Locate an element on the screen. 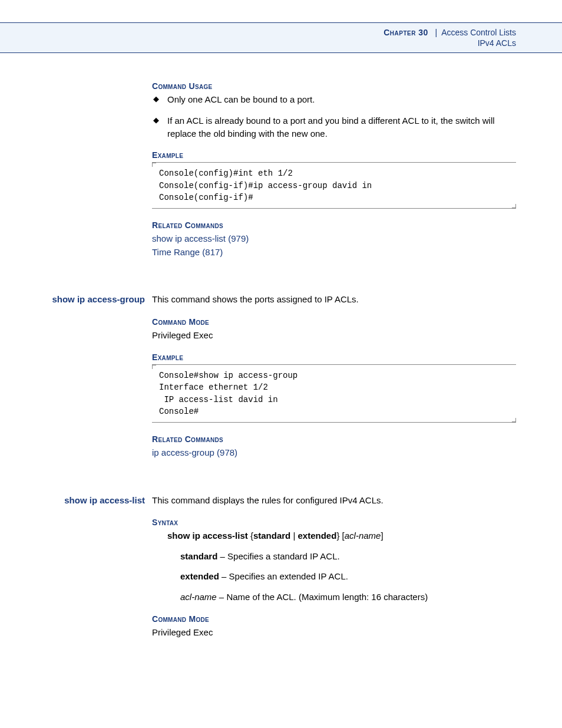 This screenshot has width=562, height=728. intro-3: This command displays the rules for conf… is located at coordinates (334, 501).